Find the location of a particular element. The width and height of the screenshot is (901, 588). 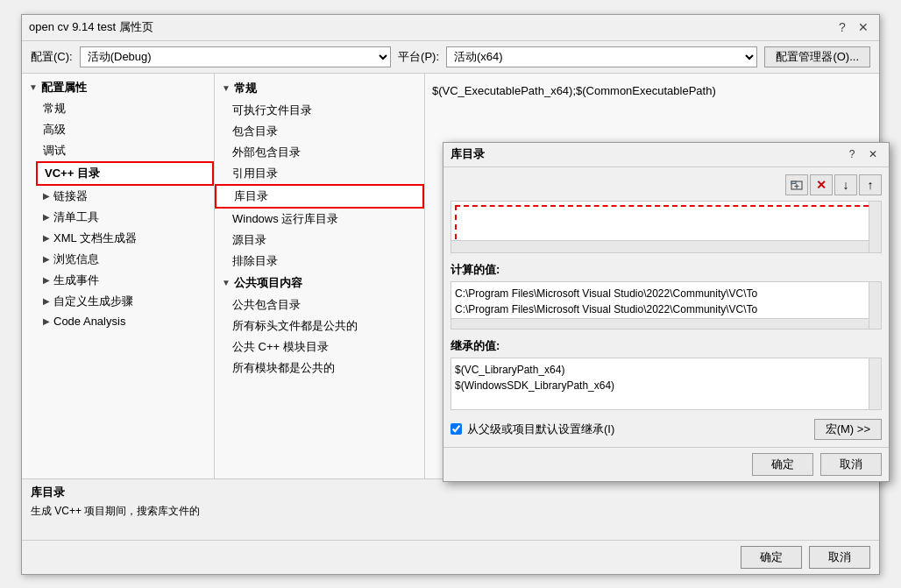

float-ok-button: 确定 is located at coordinates (783, 464).